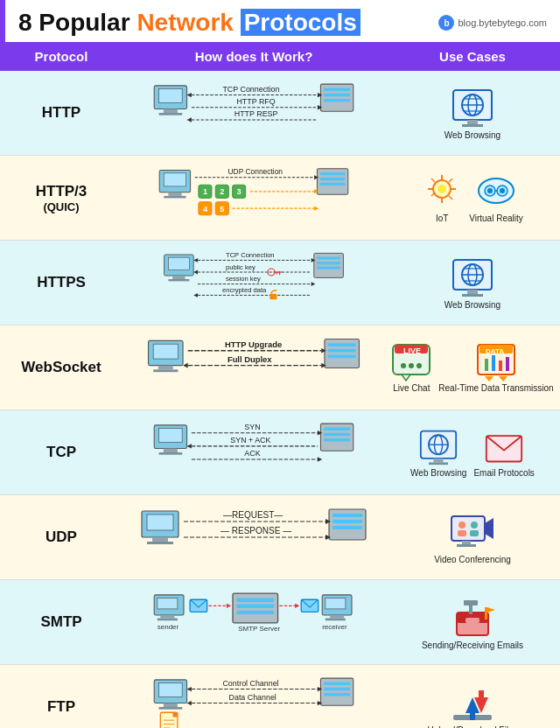 This screenshot has width=560, height=728. Describe the element at coordinates (61, 198) in the screenshot. I see `label-http3: HTTP/3 (QUIC)` at that location.